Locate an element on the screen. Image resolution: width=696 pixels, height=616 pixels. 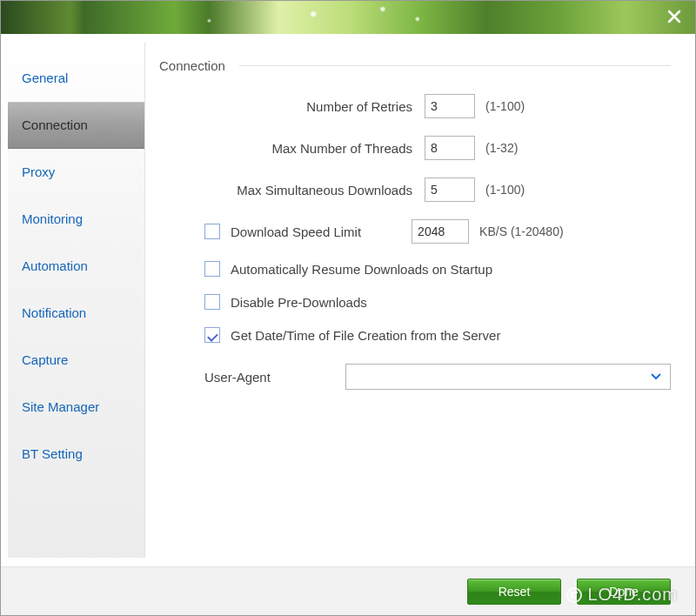
row-disable-pre: Disable Pre-Downloads is located at coordinates (415, 302).